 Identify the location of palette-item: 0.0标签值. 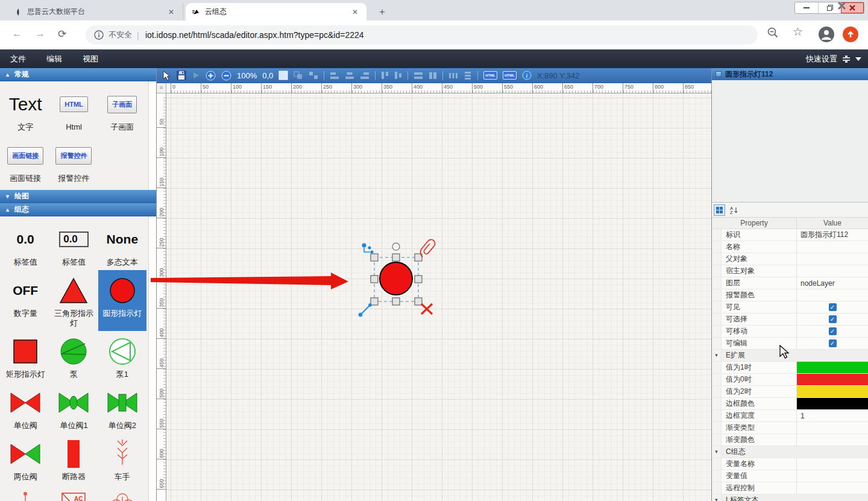
(25, 245).